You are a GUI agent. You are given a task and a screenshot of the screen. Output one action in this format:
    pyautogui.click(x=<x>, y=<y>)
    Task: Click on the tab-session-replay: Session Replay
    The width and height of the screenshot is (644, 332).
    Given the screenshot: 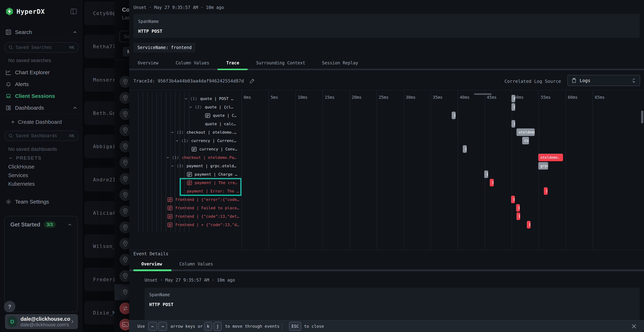 What is the action you would take?
    pyautogui.click(x=340, y=63)
    